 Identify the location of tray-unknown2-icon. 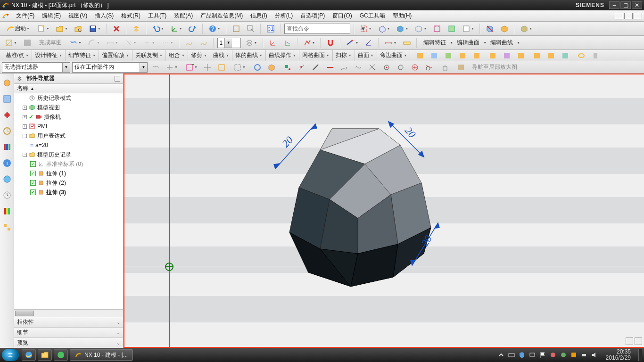
(563, 355).